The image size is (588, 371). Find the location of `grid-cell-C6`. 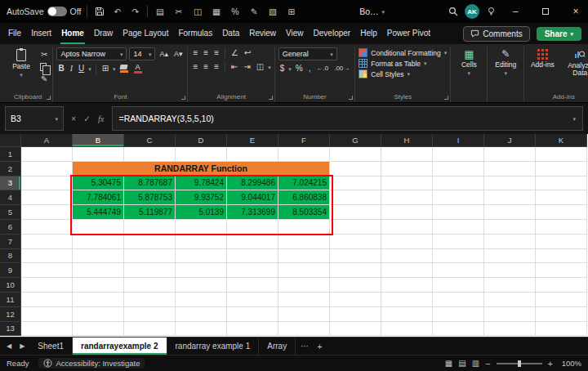

grid-cell-C6 is located at coordinates (150, 227).